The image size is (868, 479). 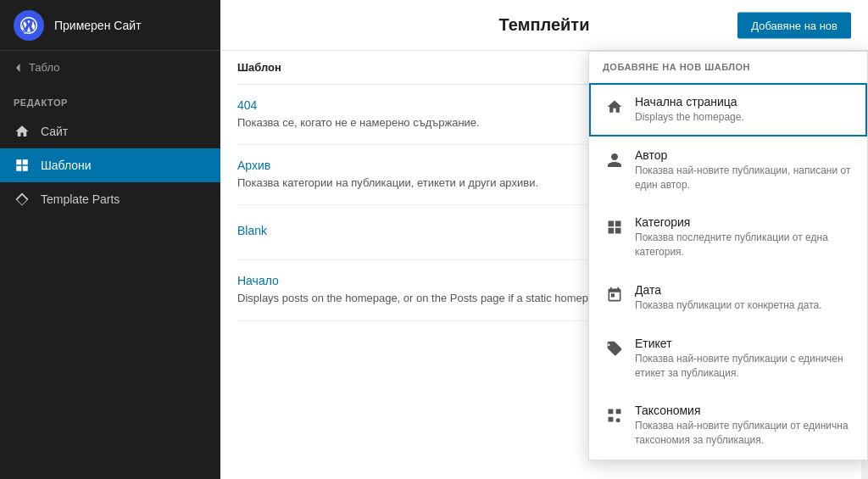 What do you see at coordinates (728, 68) in the screenshot?
I see `dropdown-header: ДОБАВЯНЕ НА НОВ ШАБЛОН` at bounding box center [728, 68].